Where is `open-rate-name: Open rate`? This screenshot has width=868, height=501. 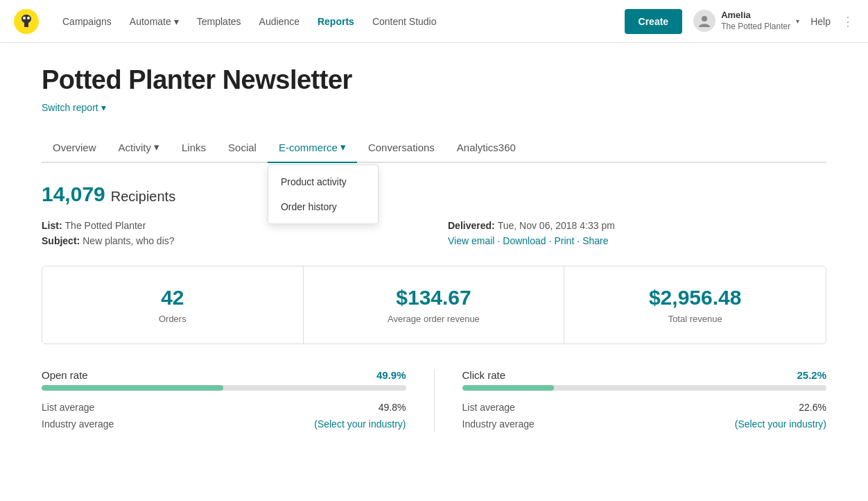 open-rate-name: Open rate is located at coordinates (65, 375).